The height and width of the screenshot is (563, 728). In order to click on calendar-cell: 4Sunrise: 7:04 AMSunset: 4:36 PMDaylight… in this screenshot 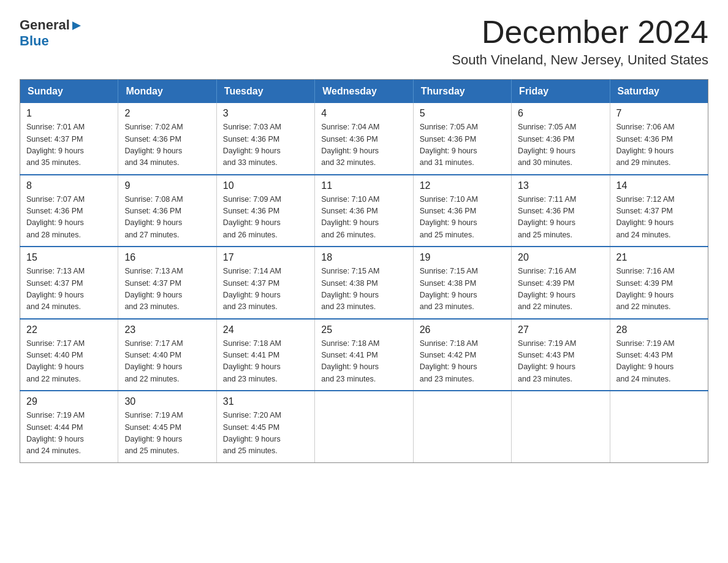, I will do `click(364, 139)`.